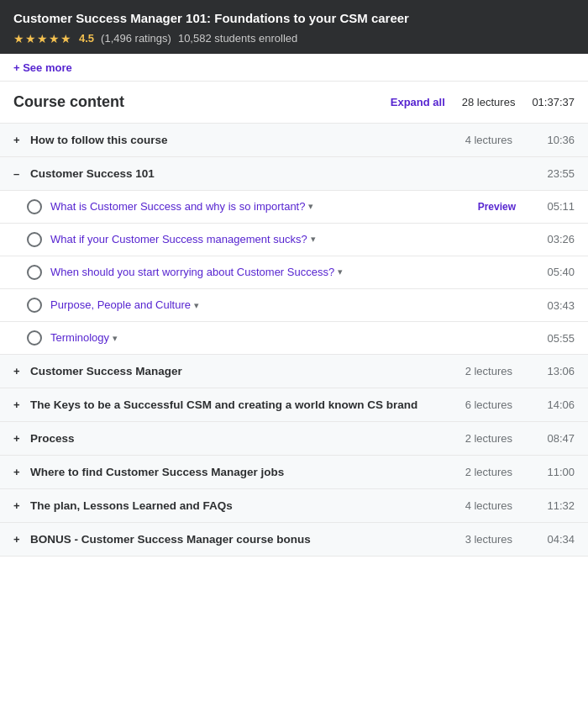 This screenshot has height=707, width=588. What do you see at coordinates (294, 174) in the screenshot?
I see `section-row: –Customer Success 101 23:55` at bounding box center [294, 174].